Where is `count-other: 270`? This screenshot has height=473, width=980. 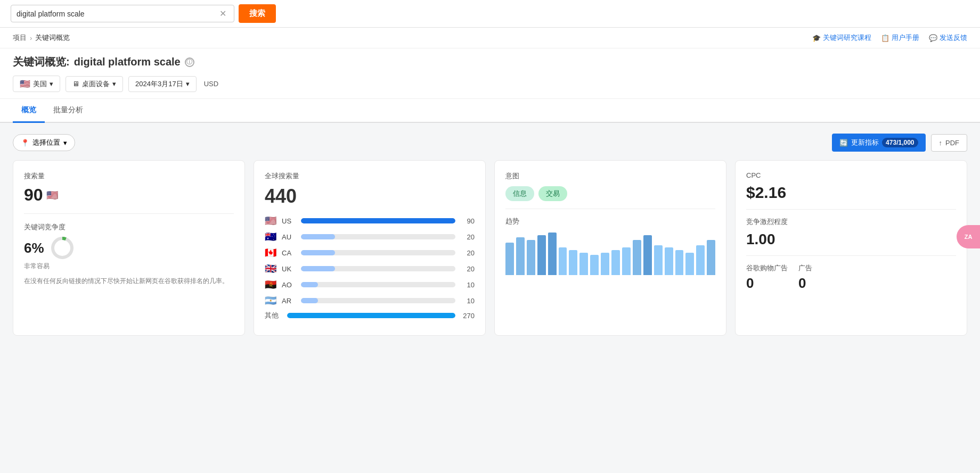
count-other: 270 is located at coordinates (467, 316).